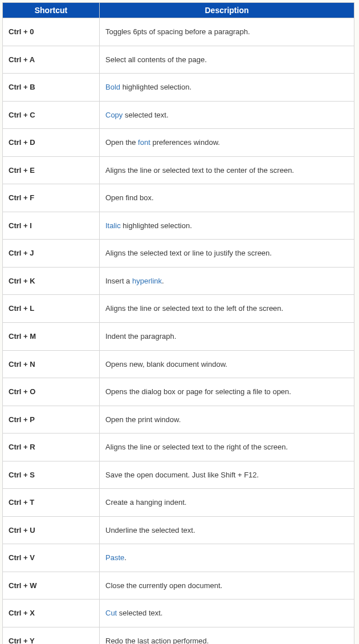  Describe the element at coordinates (51, 614) in the screenshot. I see `shortcut-cell: Ctrl + X` at that location.